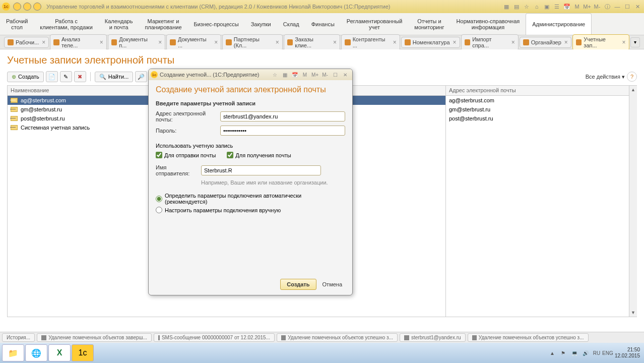 The height and width of the screenshot is (363, 644). Describe the element at coordinates (617, 7) in the screenshot. I see `min-icon: —` at that location.